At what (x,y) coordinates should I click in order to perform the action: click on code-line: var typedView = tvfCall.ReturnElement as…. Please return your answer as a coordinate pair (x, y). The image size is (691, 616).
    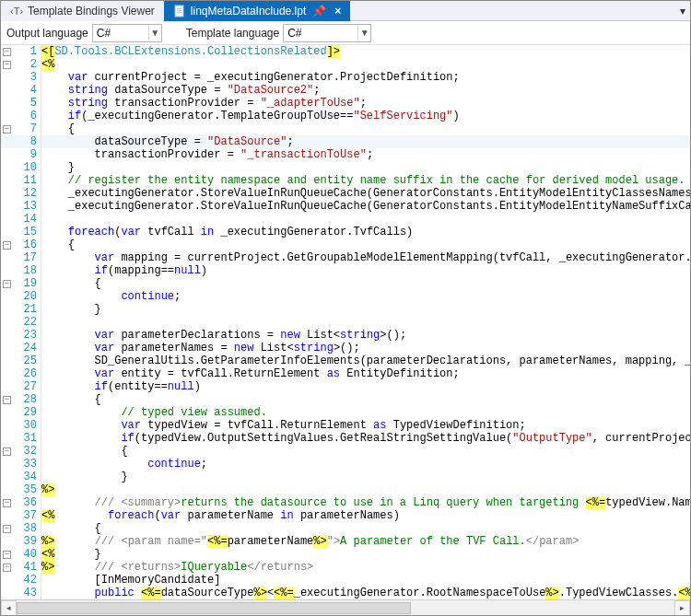
    Looking at the image, I should click on (366, 425).